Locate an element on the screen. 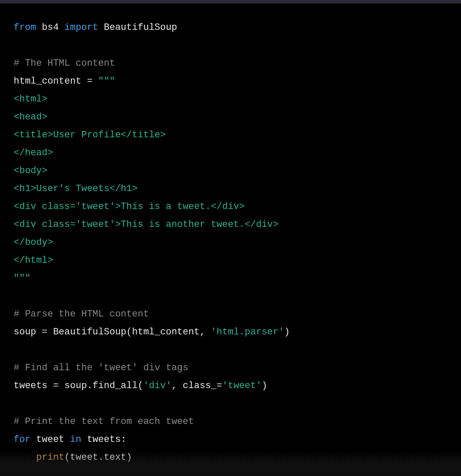  code-token: for is located at coordinates (25, 439).